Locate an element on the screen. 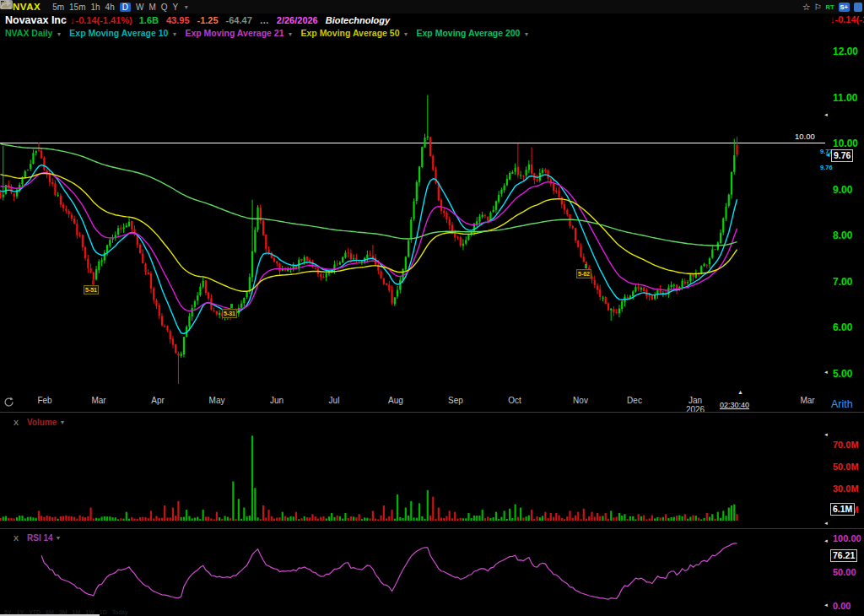 The width and height of the screenshot is (864, 616). price-change: -0.14(-1.41%) is located at coordinates (103, 20).